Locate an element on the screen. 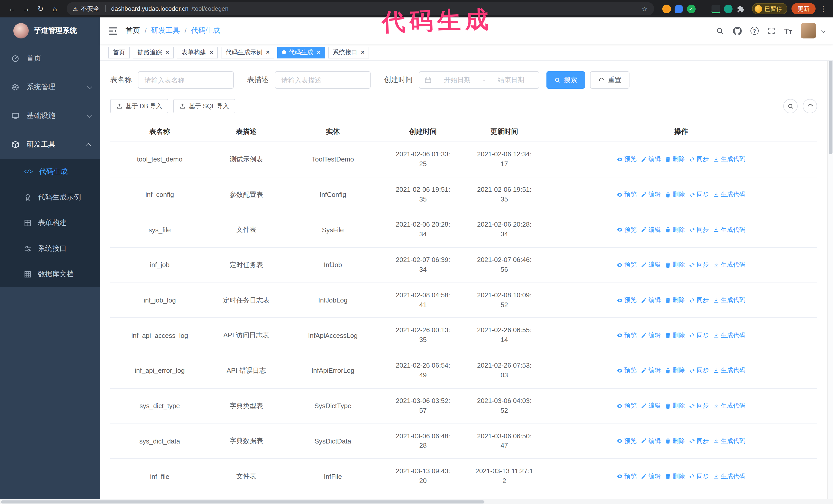  sidebar-item-form-builder: 表单构建 is located at coordinates (50, 223).